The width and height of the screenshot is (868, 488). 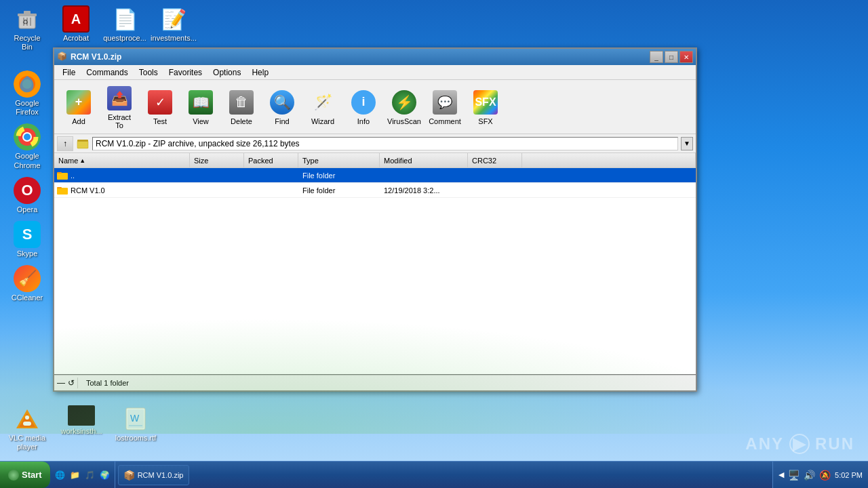 I want to click on up-button: ↑, so click(x=65, y=144).